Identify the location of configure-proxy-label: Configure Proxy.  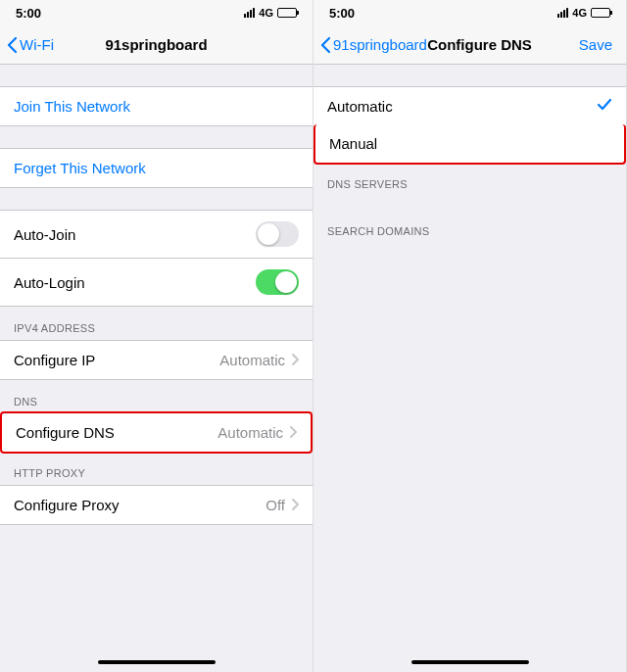
(67, 505).